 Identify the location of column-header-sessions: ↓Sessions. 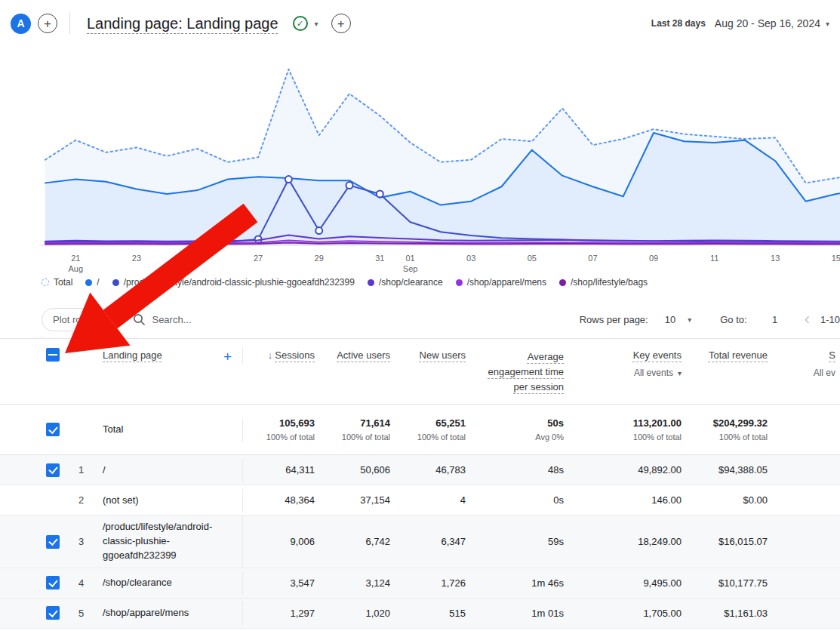
(282, 353).